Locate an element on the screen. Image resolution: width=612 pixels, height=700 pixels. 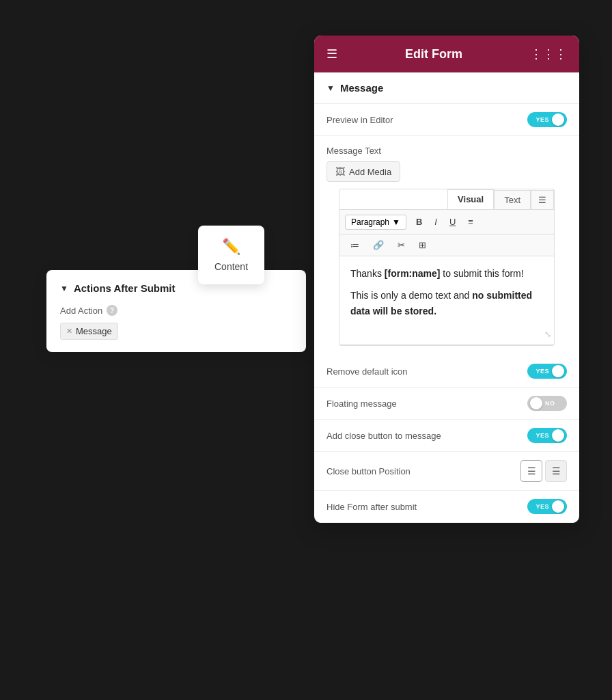
section-title: Message is located at coordinates (362, 88).